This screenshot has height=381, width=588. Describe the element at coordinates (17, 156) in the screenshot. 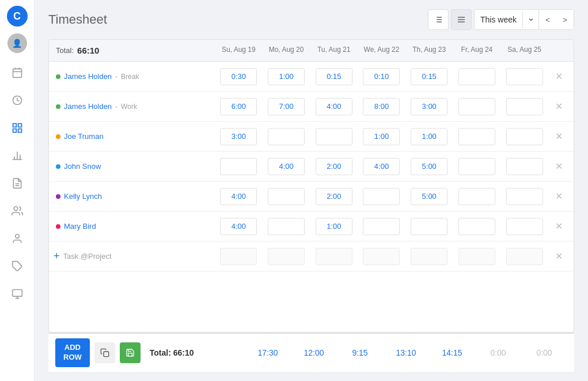

I see `sidebar-item-chart` at that location.